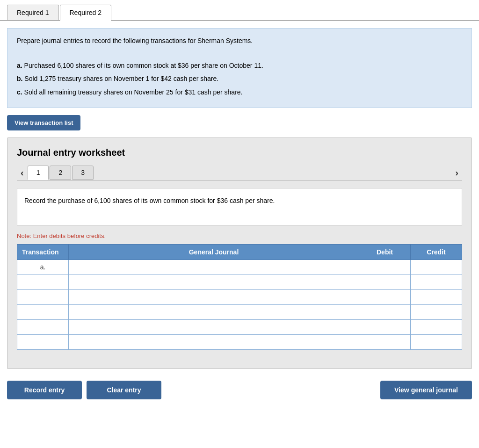 Image resolution: width=479 pixels, height=448 pixels. What do you see at coordinates (44, 390) in the screenshot?
I see `record-entry-button: Record entry` at bounding box center [44, 390].